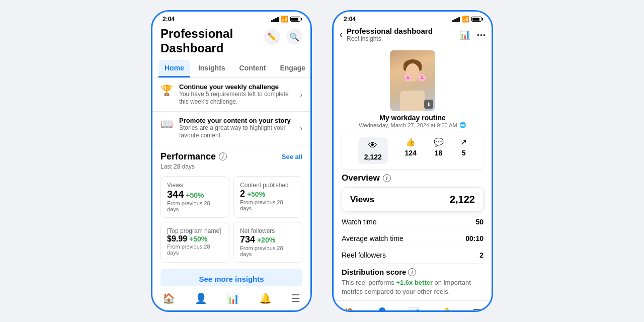 This screenshot has height=322, width=644. What do you see at coordinates (301, 95) in the screenshot?
I see `arrow-icon-1: ›` at bounding box center [301, 95].